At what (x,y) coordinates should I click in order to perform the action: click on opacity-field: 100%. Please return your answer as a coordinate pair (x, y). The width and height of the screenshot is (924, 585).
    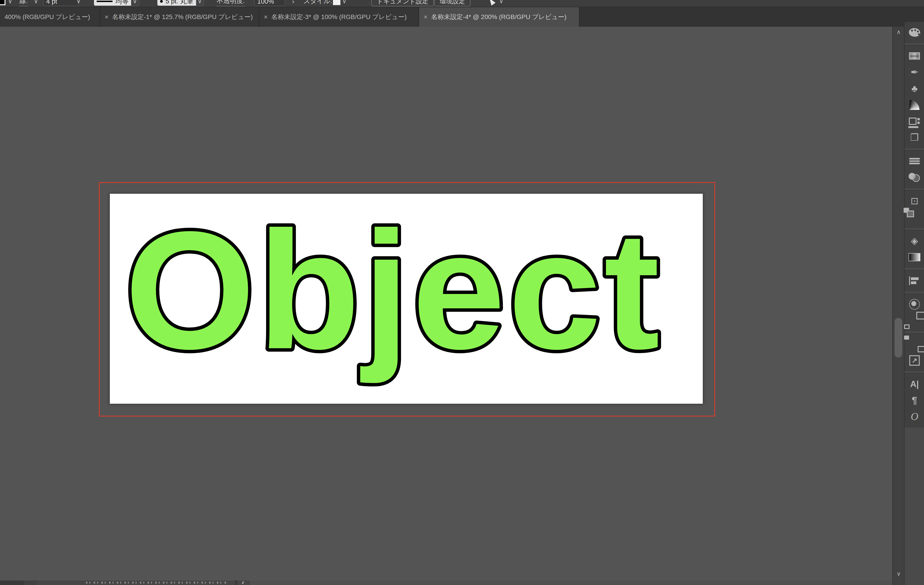
    Looking at the image, I should click on (269, 3).